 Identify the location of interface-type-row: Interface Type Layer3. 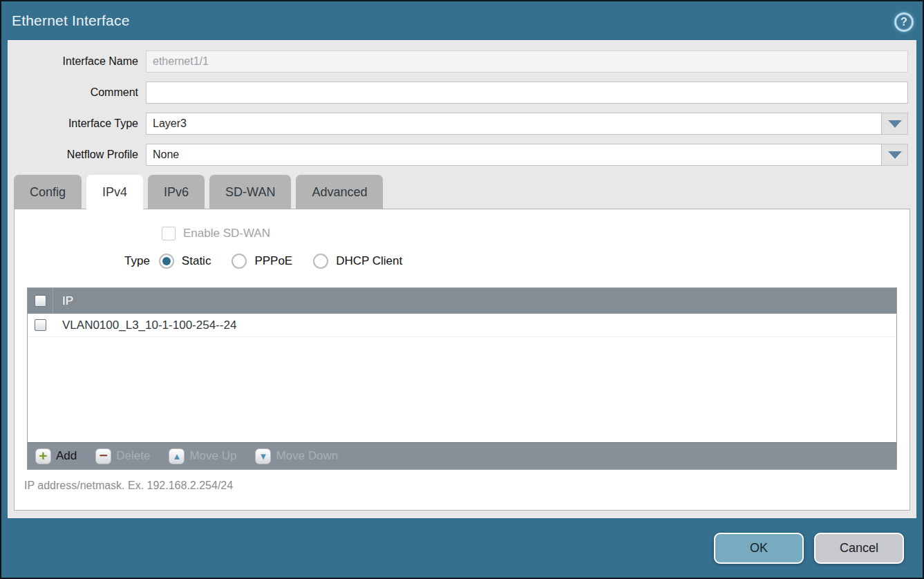
(458, 124).